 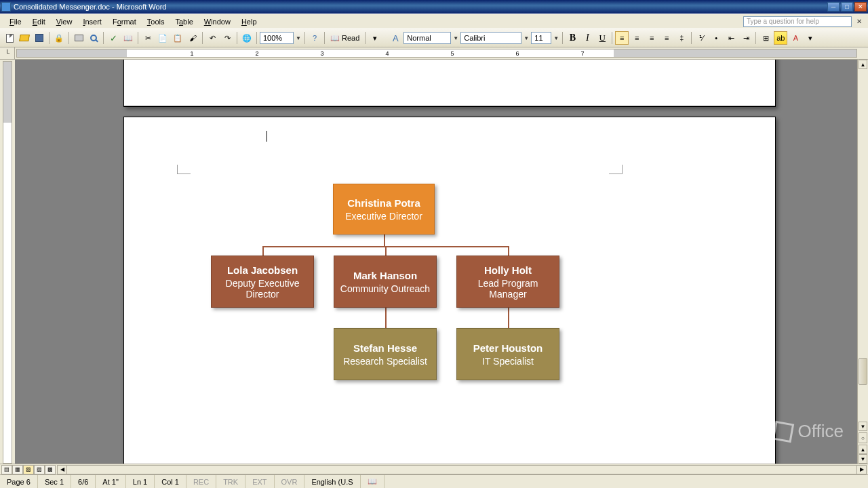 I want to click on print-layout-view-button: ▧, so click(x=28, y=470).